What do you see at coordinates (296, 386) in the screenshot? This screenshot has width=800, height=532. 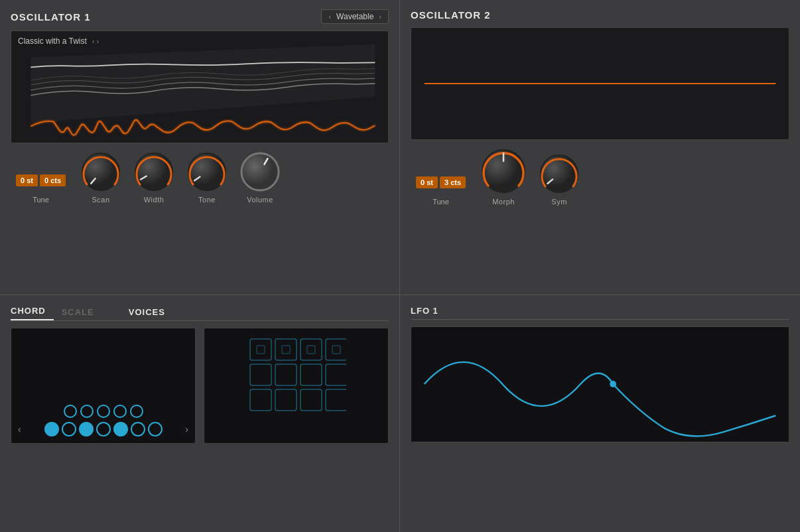 I see `voices-panel` at bounding box center [296, 386].